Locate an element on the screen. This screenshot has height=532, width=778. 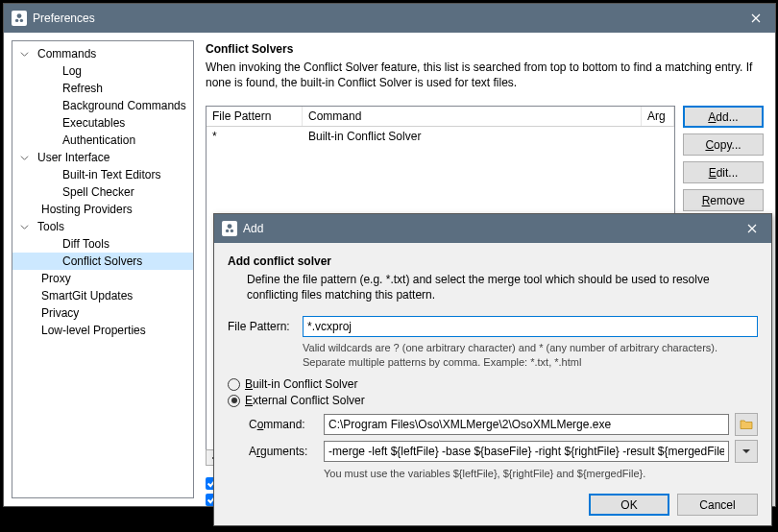
tree-item-solvers: Conflict Solvers is located at coordinates (103, 261).